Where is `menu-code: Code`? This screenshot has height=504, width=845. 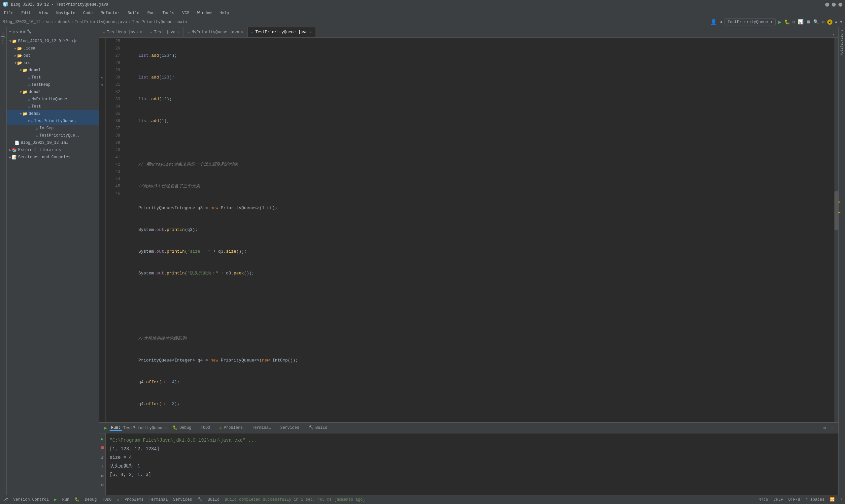
menu-code: Code is located at coordinates (88, 13).